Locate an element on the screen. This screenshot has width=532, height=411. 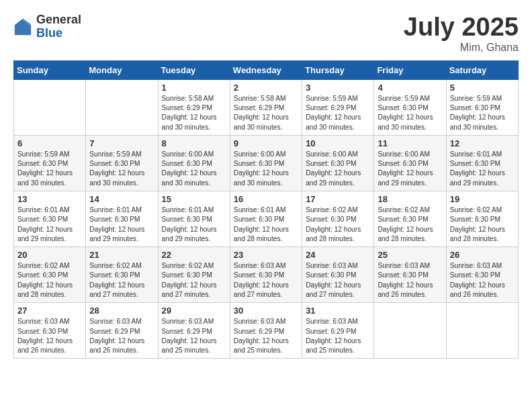
calendar-cell: 23Sunrise: 6:03 AM Sunset: 6:30 PM Dayli… is located at coordinates (266, 275).